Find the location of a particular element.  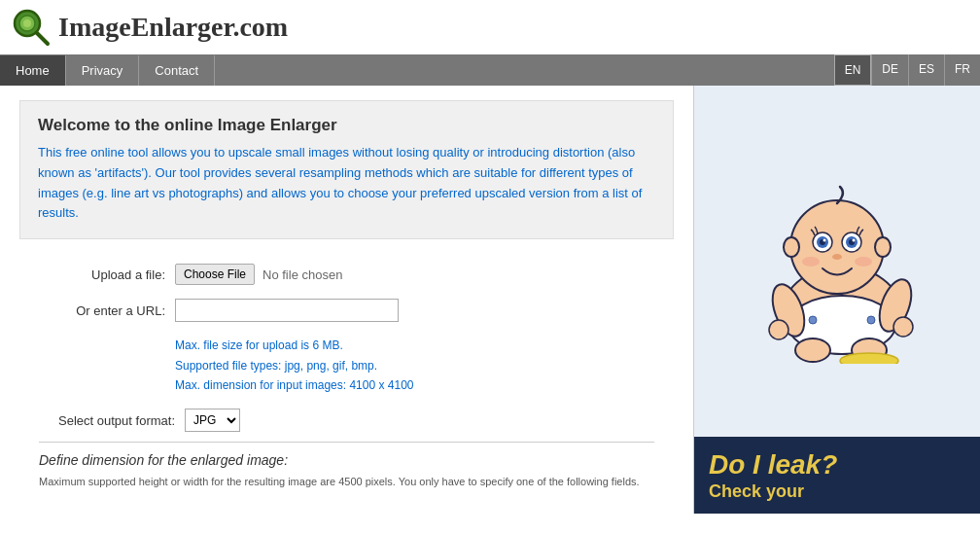

ad-text-large: Do I leak? is located at coordinates (837, 465).